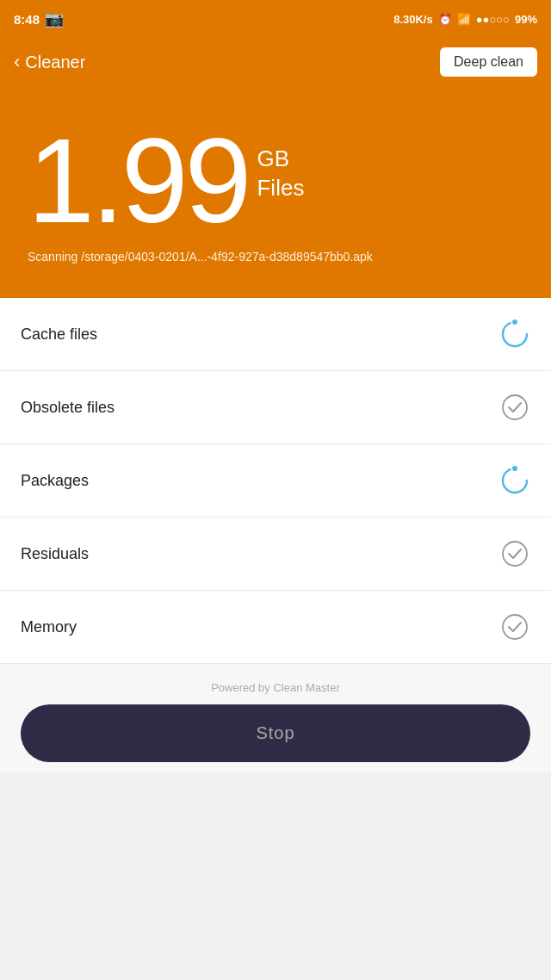  What do you see at coordinates (276, 481) in the screenshot?
I see `list-item: Packages` at bounding box center [276, 481].